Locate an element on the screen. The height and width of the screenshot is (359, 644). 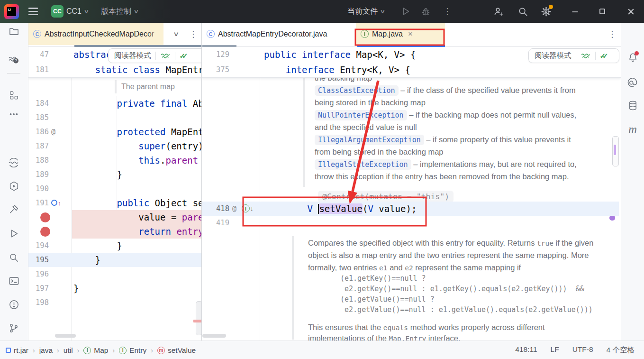
tool-services-button is located at coordinates (14, 187).